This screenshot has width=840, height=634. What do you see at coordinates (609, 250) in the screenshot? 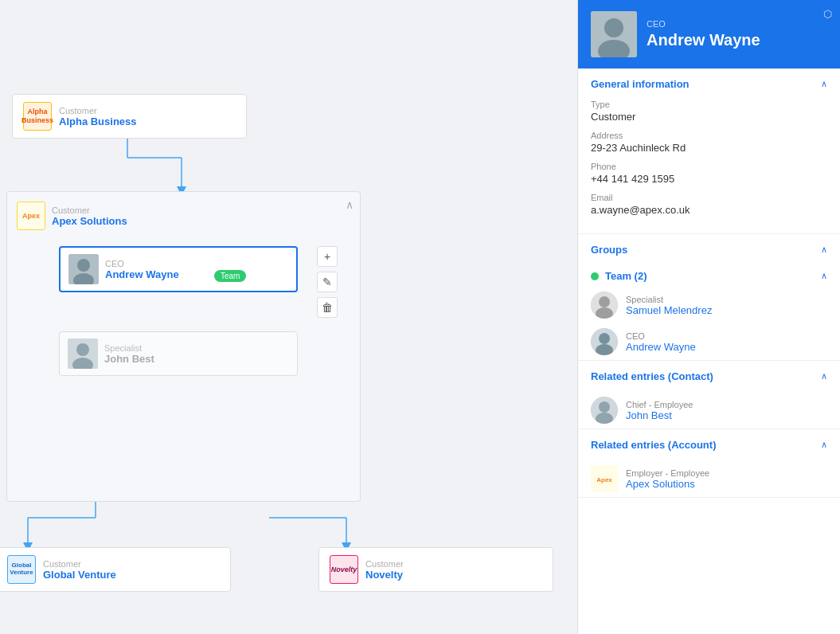
I see `groups-title: Groups` at bounding box center [609, 250].